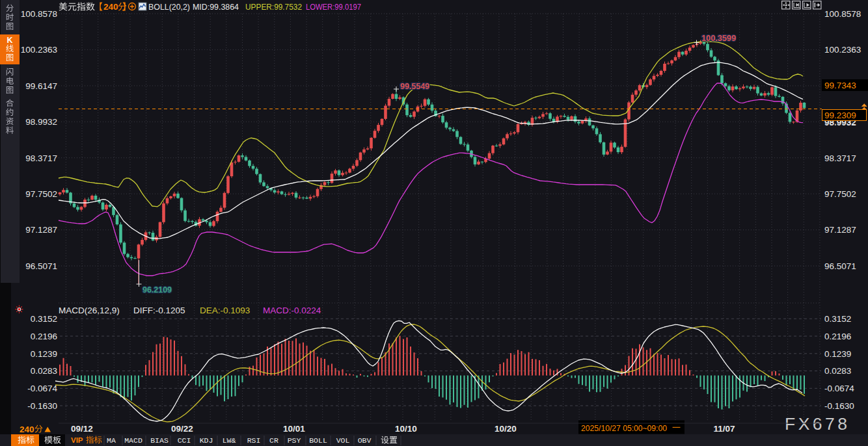 The image size is (868, 446). I want to click on svg-text: LOWER:99.0197, so click(333, 7).